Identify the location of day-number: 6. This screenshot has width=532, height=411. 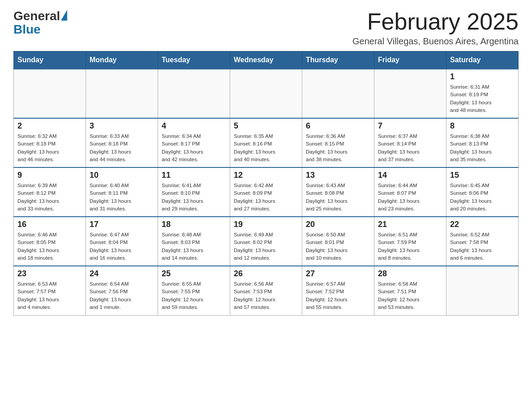
(338, 126).